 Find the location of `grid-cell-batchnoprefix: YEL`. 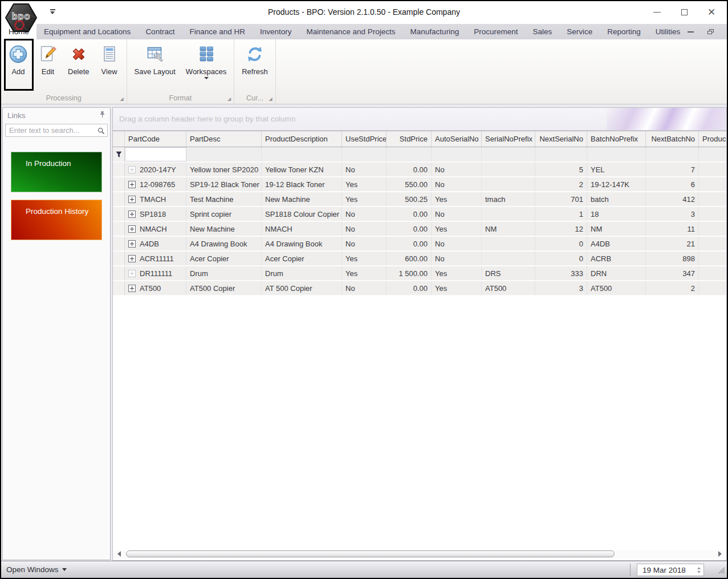

grid-cell-batchnoprefix: YEL is located at coordinates (617, 169).